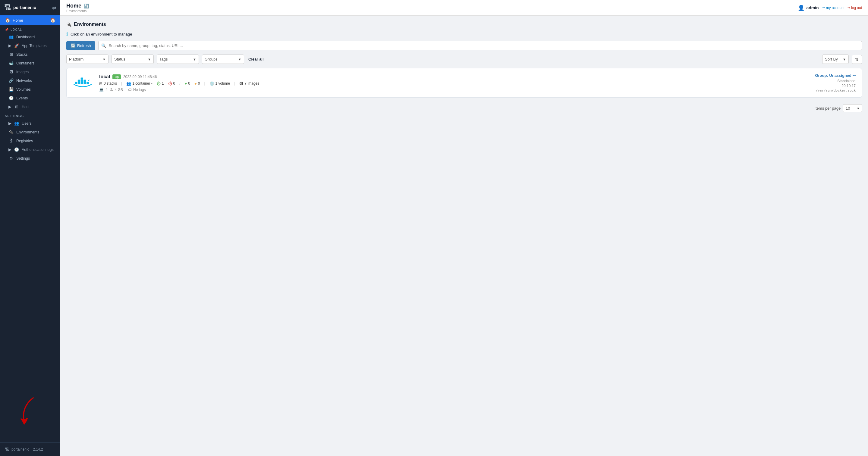  I want to click on images-value: 7 images, so click(252, 84).